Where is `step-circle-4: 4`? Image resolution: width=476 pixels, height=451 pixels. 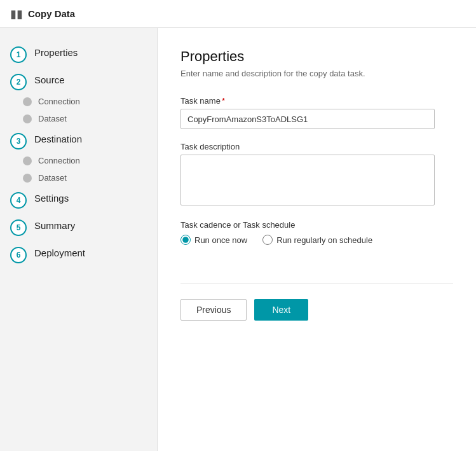 step-circle-4: 4 is located at coordinates (18, 200).